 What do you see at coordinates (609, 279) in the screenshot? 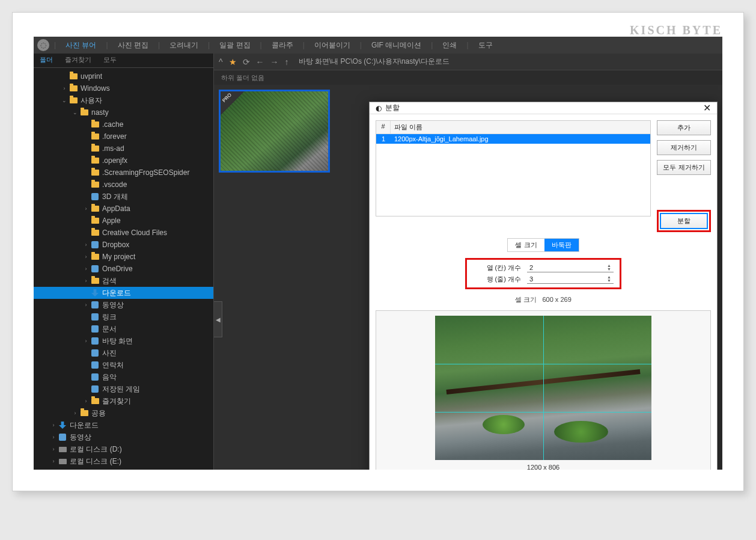
I see `rows-spinner-icon: ▲▼` at bounding box center [609, 279].